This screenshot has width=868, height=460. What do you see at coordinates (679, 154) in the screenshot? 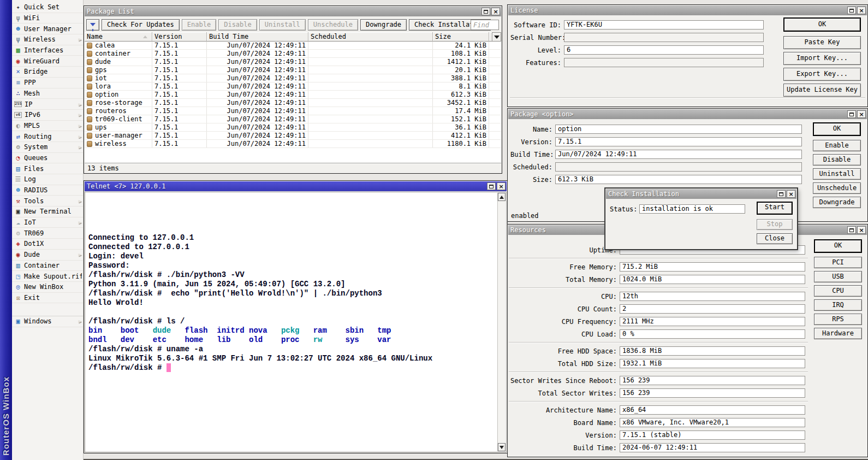
I see `build-time-field: Jun/07/2024 12:49:11` at bounding box center [679, 154].